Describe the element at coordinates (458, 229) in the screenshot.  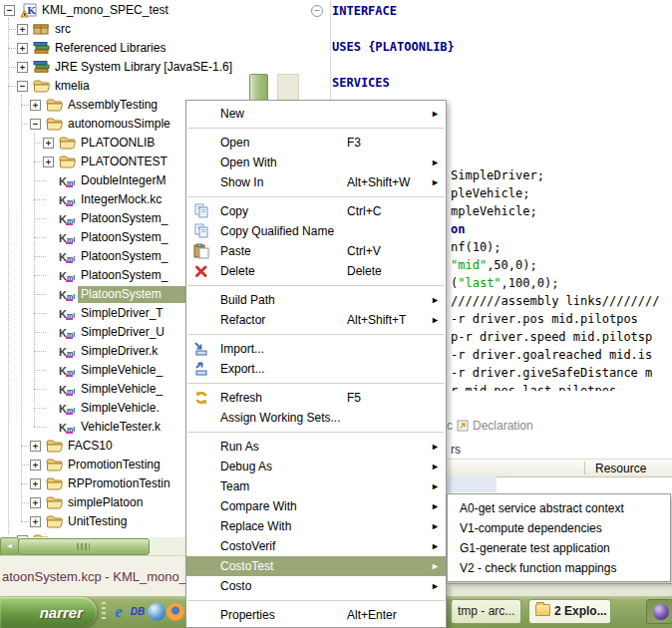
I see `code-line-fragment: on` at that location.